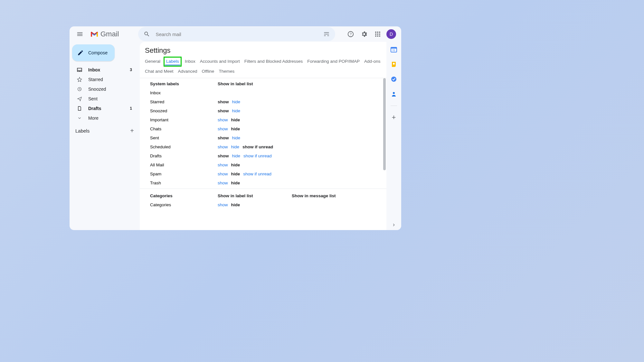 This screenshot has width=644, height=362. I want to click on tab-filters-and-blocked-addresses: Filters and Blocked Addresses, so click(274, 61).